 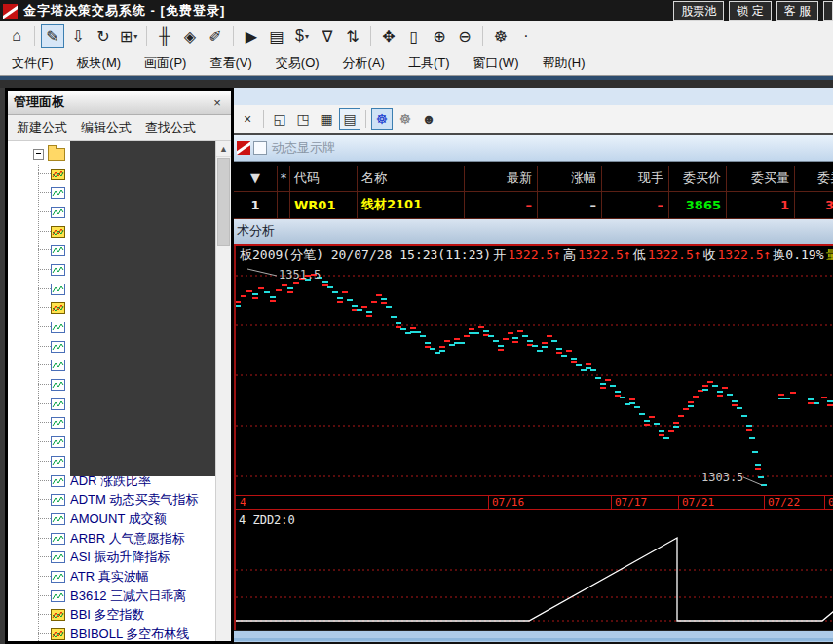 I want to click on column-header-8: 委买量, so click(x=761, y=179).